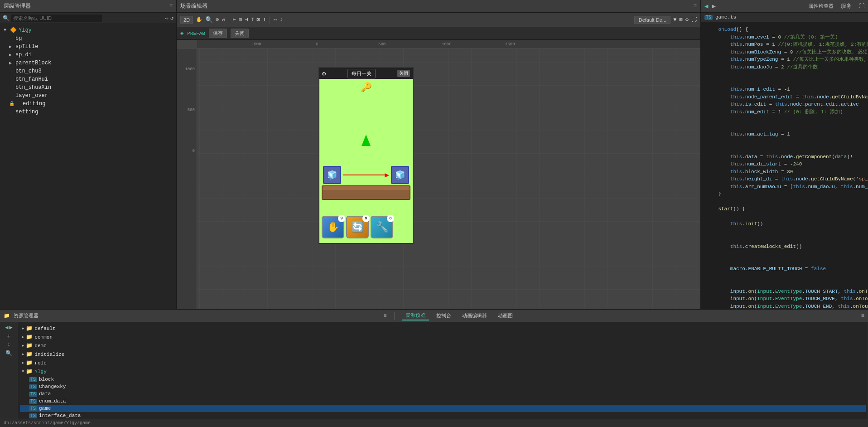 The image size is (868, 427). I want to click on align-center-icon: ⊟, so click(240, 20).